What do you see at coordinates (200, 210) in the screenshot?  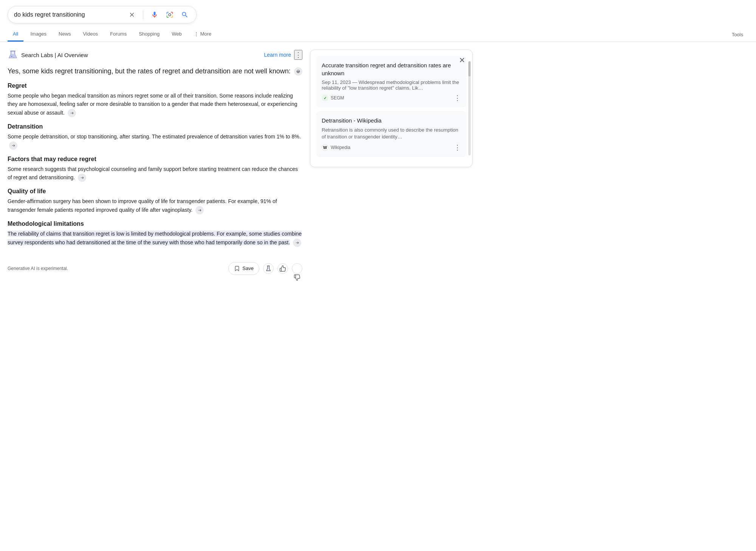 I see `quality-link-icon` at bounding box center [200, 210].